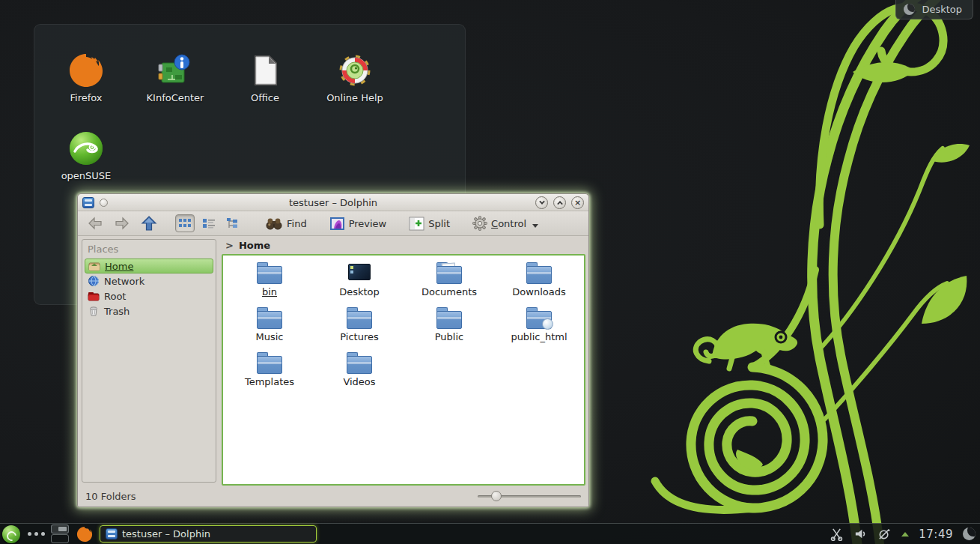 The width and height of the screenshot is (980, 544). I want to click on forward-button, so click(122, 223).